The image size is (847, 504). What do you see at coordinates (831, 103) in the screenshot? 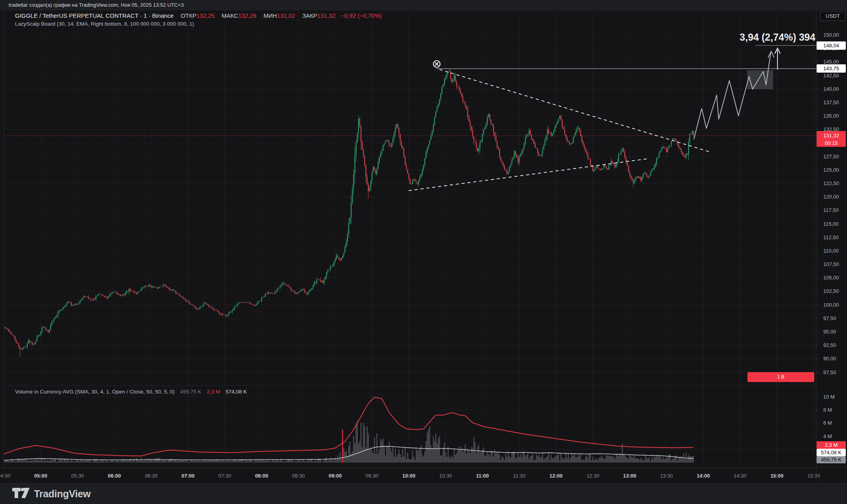
I see `svg-text: 137,50` at bounding box center [831, 103].